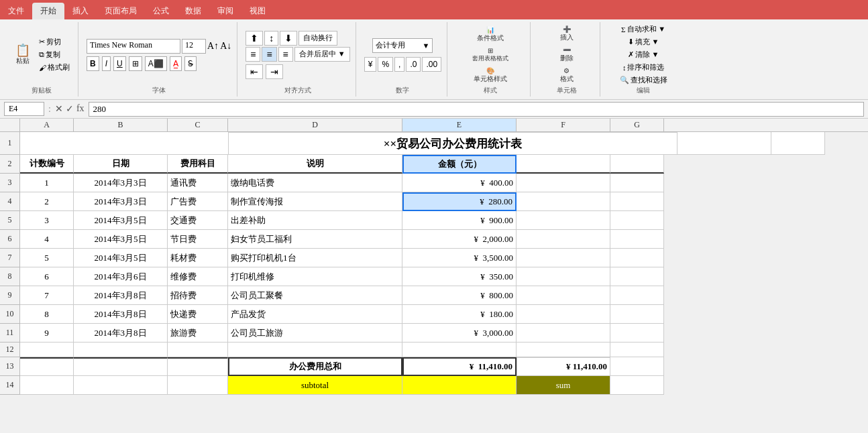 The height and width of the screenshot is (433, 868). Describe the element at coordinates (176, 64) in the screenshot. I see `font-color-button: A̲` at that location.